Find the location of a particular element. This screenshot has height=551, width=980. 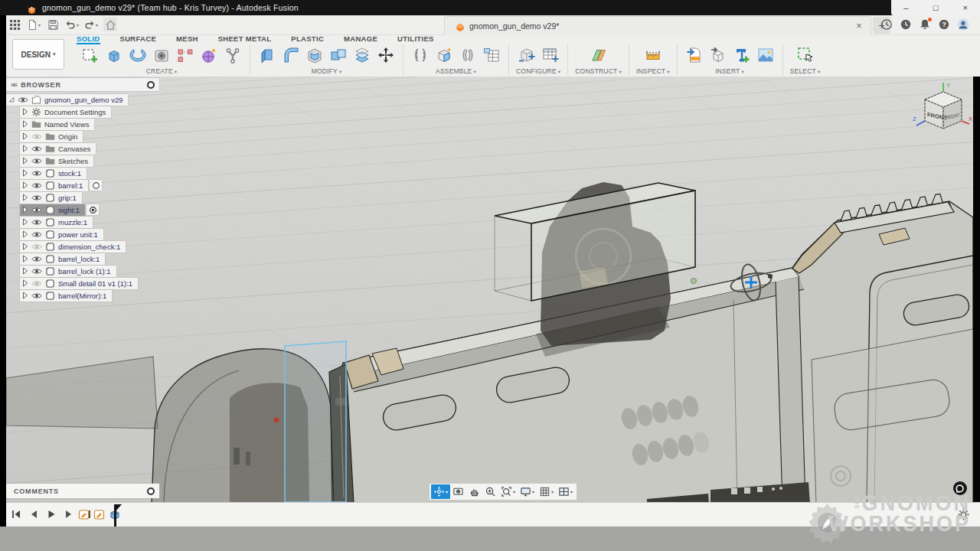

tree-item-barrel-lock-1-1: barrel_lock (1):1 is located at coordinates (93, 271).